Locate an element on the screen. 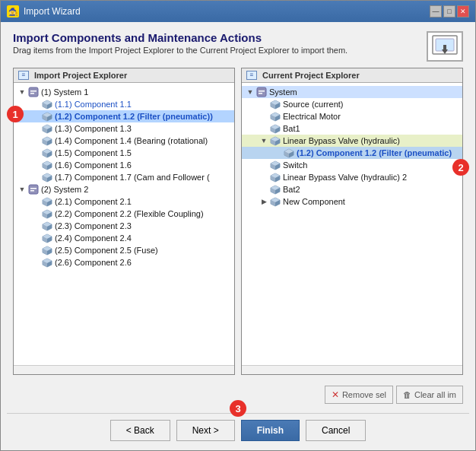 The height and width of the screenshot is (451, 476). tree-item: (1.7) Component 1.7 (Cam and Follower ( is located at coordinates (124, 177).